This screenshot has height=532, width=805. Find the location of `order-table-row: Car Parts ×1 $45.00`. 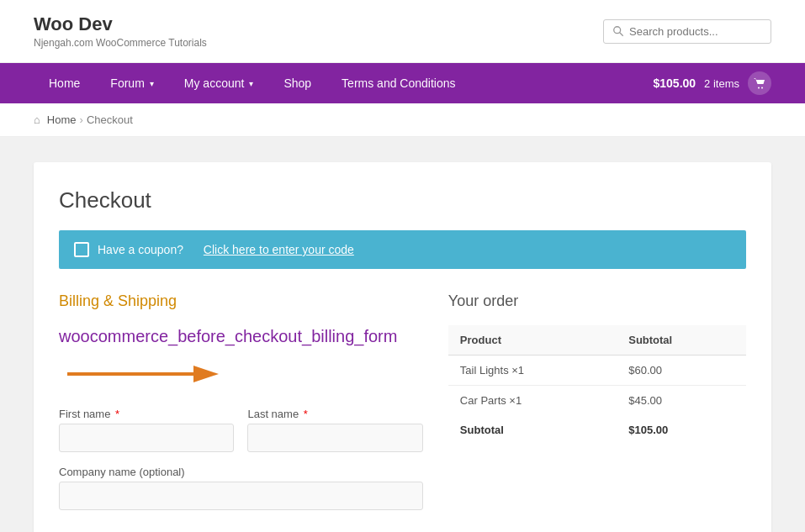

order-table-row: Car Parts ×1 $45.00 is located at coordinates (597, 401).